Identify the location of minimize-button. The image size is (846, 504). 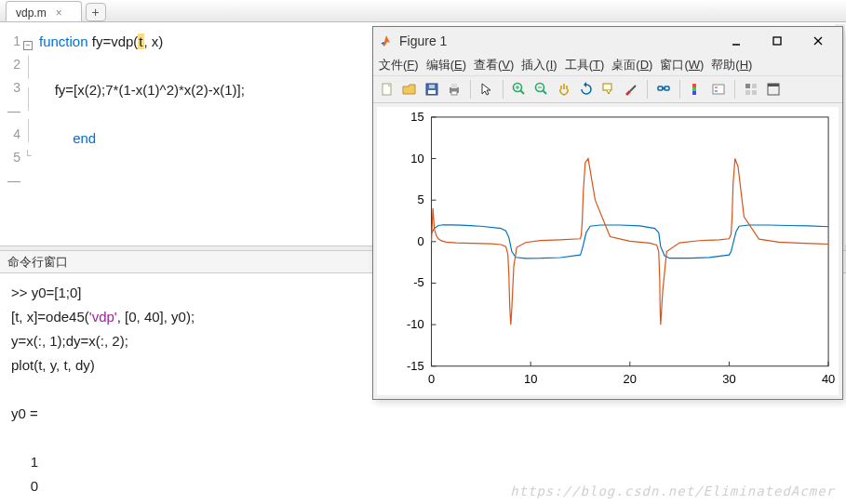
(736, 41).